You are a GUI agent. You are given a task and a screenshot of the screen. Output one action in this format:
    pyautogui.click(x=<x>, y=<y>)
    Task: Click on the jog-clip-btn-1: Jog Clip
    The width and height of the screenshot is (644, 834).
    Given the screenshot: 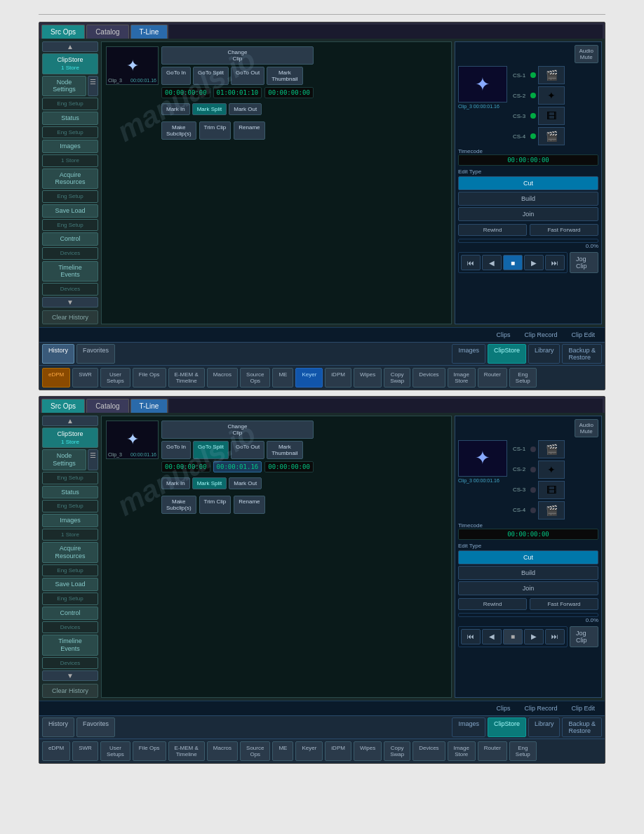 What is the action you would take?
    pyautogui.click(x=584, y=263)
    